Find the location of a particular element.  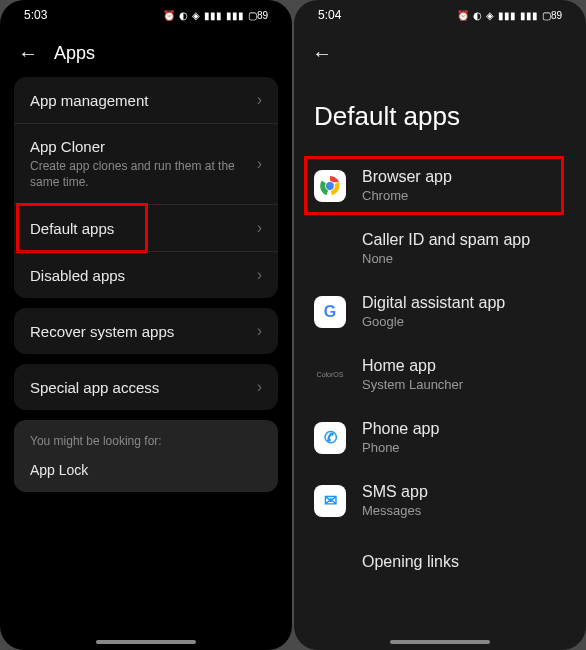

row-digital-assistant-app: G Digital assistant app Google is located at coordinates (440, 312).